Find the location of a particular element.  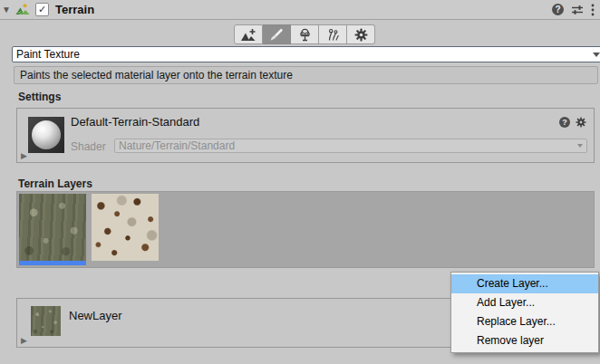

shader-label: Shader is located at coordinates (89, 147).